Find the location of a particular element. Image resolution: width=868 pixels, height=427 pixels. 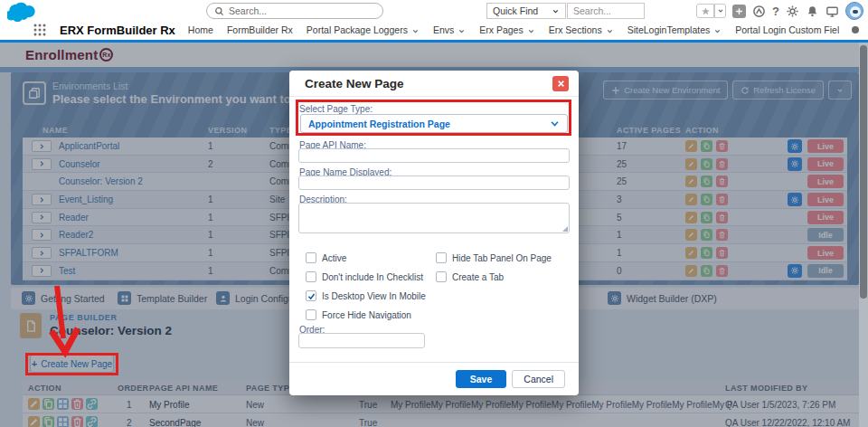

desktop-icon is located at coordinates (832, 11).